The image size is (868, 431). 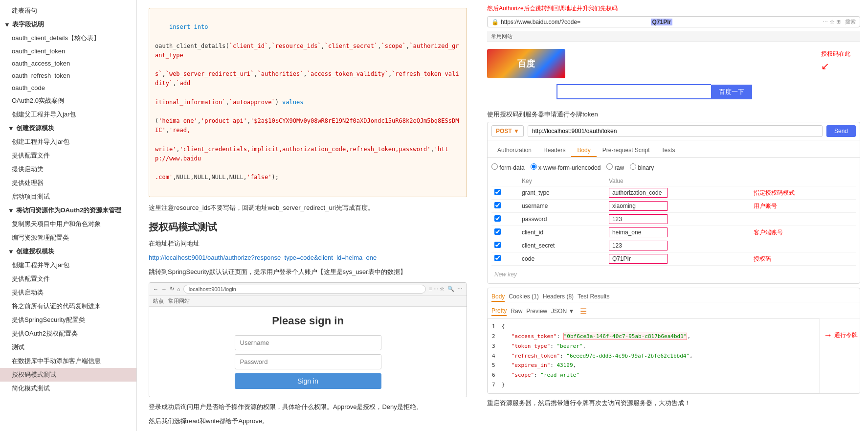 I want to click on json-line-1: 1 {, so click(x=653, y=327).